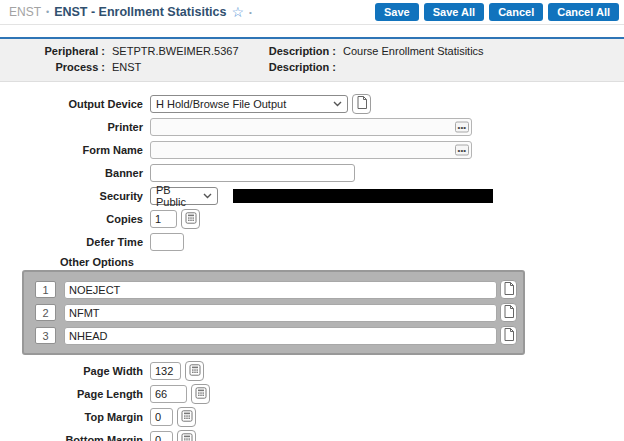 This screenshot has height=441, width=624. I want to click on top-margin-label: Top Margin, so click(72, 417).